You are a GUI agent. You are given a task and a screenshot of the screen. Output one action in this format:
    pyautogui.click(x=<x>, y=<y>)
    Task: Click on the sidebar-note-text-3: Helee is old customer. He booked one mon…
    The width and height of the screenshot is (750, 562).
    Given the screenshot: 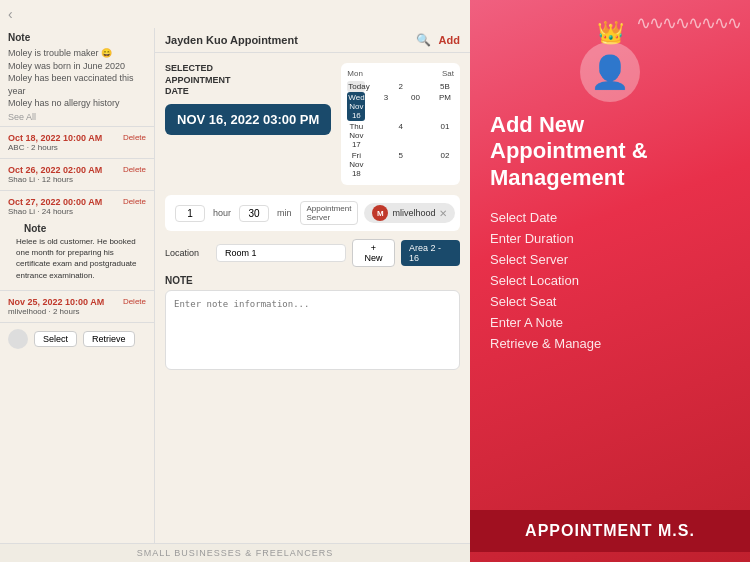 What is the action you would take?
    pyautogui.click(x=77, y=258)
    